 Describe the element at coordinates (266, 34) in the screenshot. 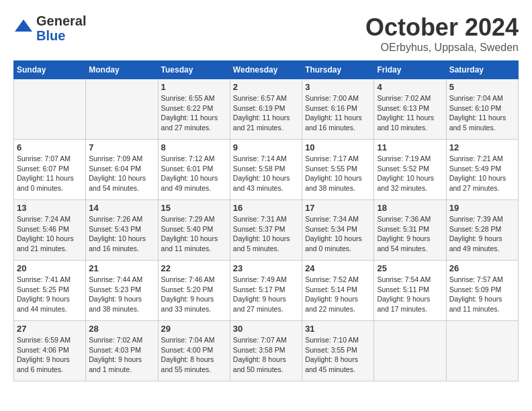

I see `page-header: General Blue October 2024 OErbyhus, Upps…` at that location.